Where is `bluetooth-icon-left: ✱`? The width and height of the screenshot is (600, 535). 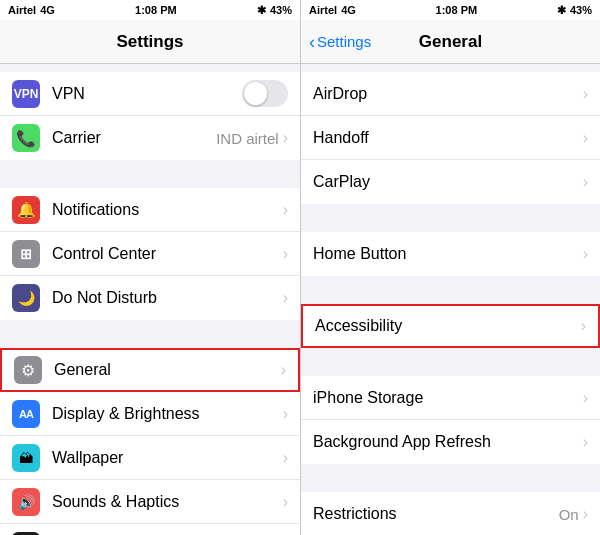 bluetooth-icon-left: ✱ is located at coordinates (262, 10).